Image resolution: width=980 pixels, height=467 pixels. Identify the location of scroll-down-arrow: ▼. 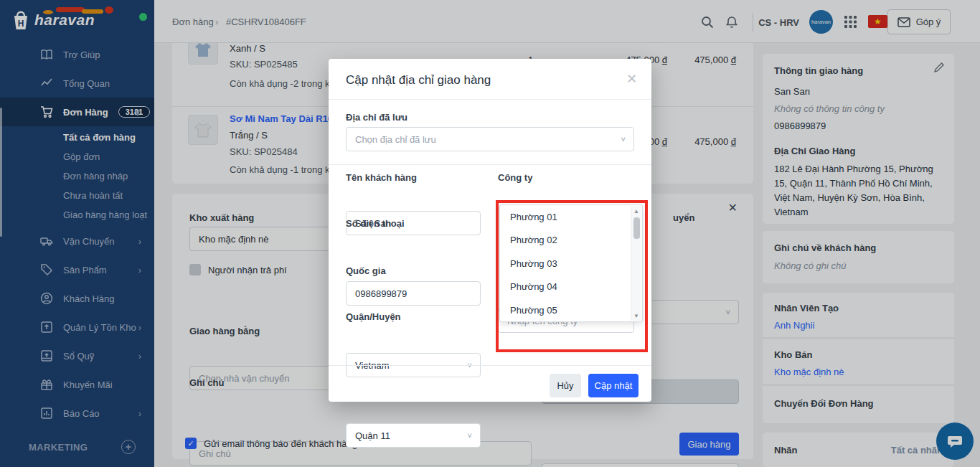
(636, 316).